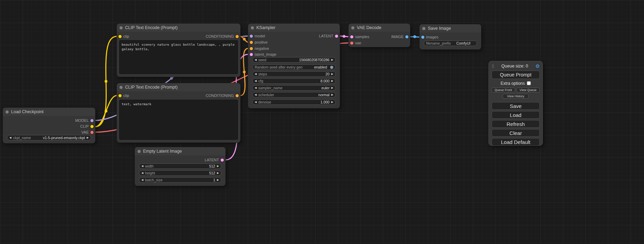 Image resolution: width=644 pixels, height=244 pixels. What do you see at coordinates (515, 142) in the screenshot?
I see `load-default-button: Load Default` at bounding box center [515, 142].